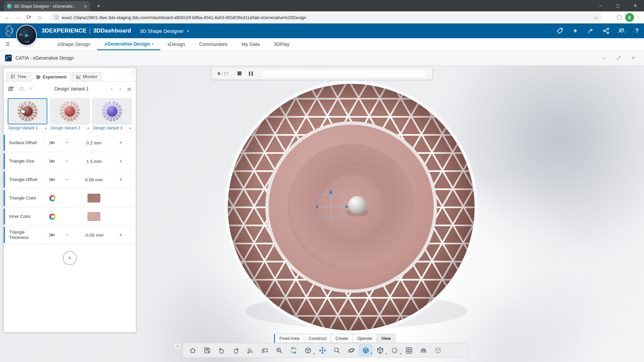 The width and height of the screenshot is (644, 362). I want to click on snapshot-add-icon, so click(11, 89).